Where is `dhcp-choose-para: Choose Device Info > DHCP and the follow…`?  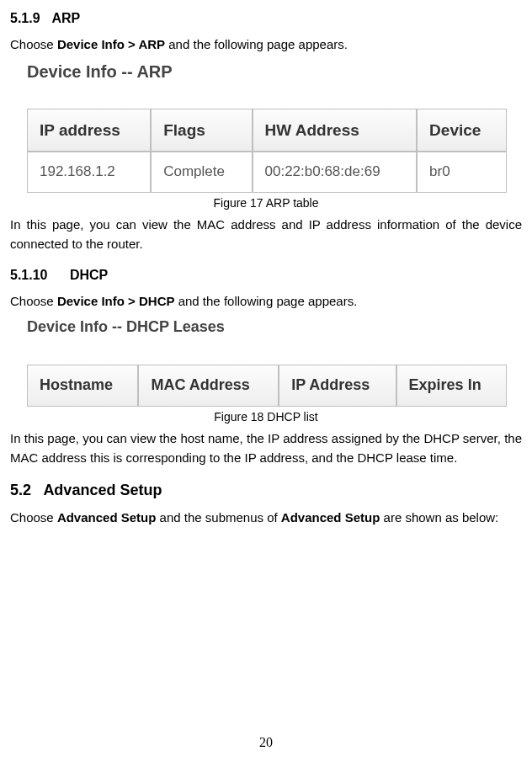 dhcp-choose-para: Choose Device Info > DHCP and the follow… is located at coordinates (266, 301).